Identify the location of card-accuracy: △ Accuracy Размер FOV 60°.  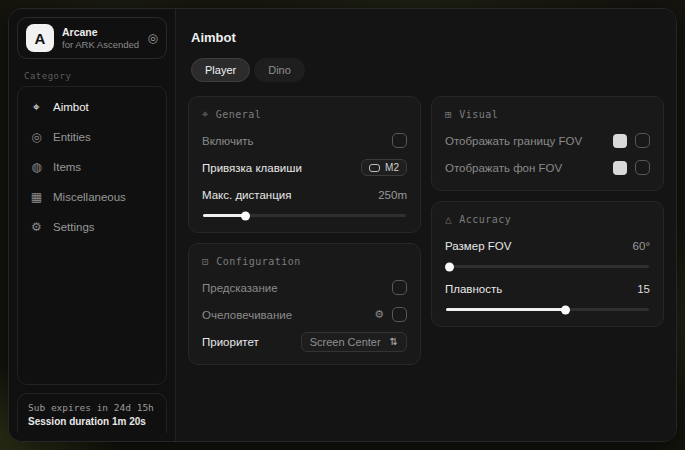
(548, 264).